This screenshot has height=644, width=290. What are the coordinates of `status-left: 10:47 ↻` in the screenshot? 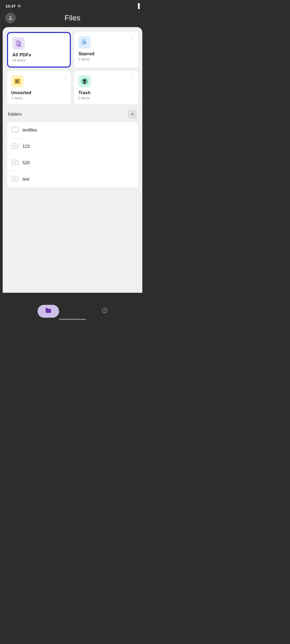 It's located at (13, 6).